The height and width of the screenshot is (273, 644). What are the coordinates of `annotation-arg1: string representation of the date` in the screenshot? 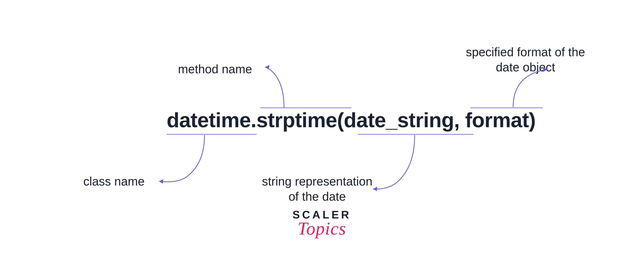 It's located at (317, 189).